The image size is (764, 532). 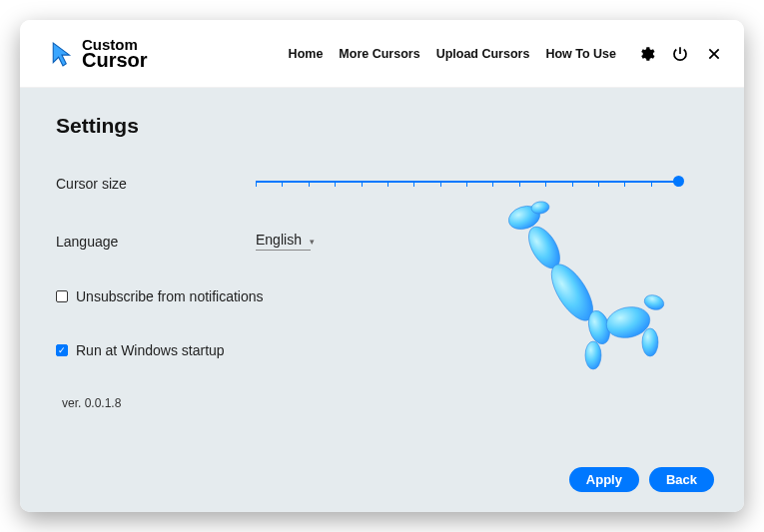 I want to click on cursor-size-row: Cursor size, so click(x=382, y=184).